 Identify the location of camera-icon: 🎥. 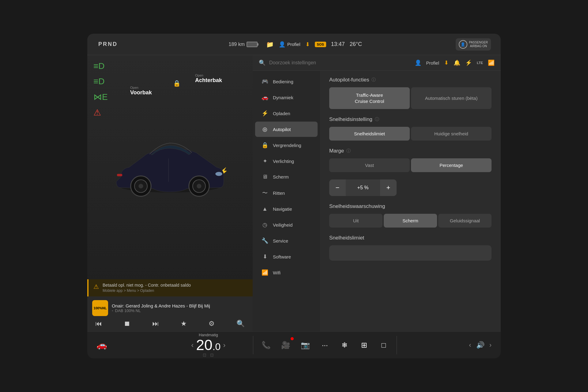
(286, 345).